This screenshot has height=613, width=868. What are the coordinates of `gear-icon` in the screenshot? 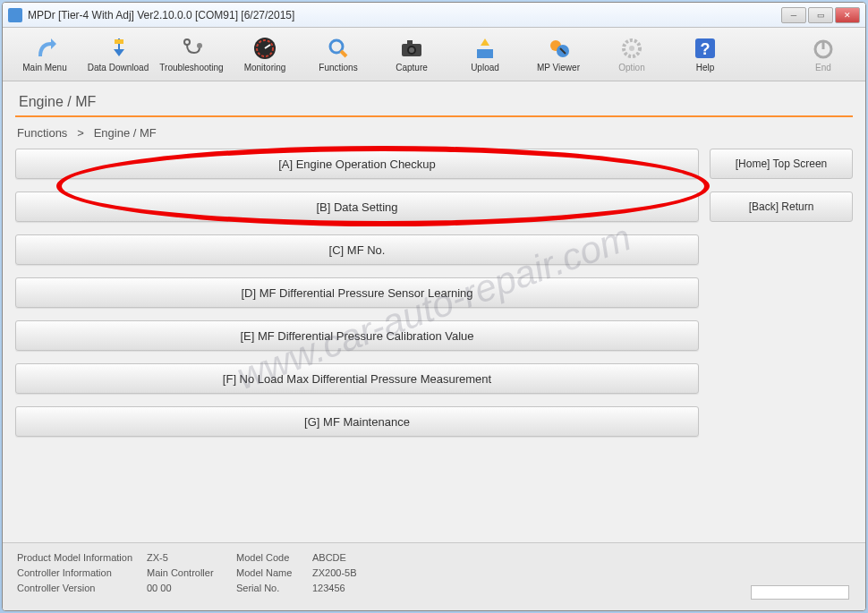 It's located at (632, 48).